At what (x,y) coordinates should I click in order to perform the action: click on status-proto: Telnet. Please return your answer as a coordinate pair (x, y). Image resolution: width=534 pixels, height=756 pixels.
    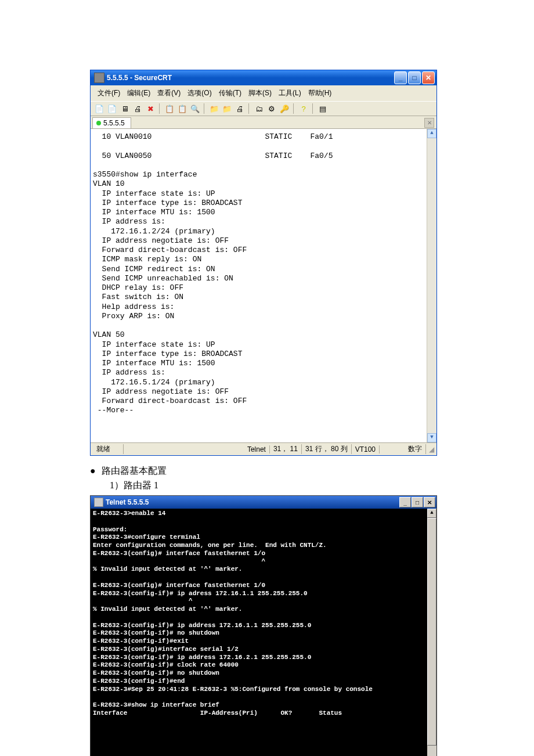
    Looking at the image, I should click on (257, 449).